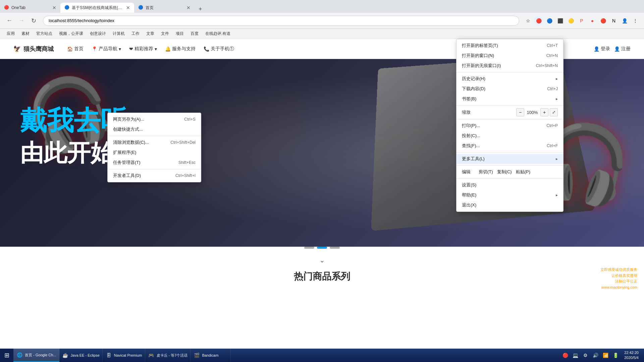  What do you see at coordinates (7, 355) in the screenshot?
I see `start-button: ⊞` at bounding box center [7, 355].